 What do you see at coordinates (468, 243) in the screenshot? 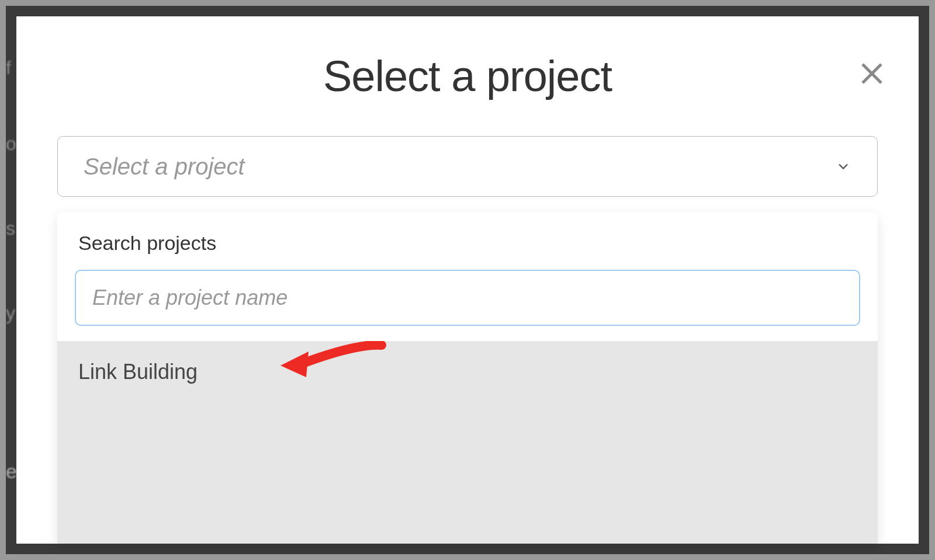
I see `search-projects-label: Search projects` at bounding box center [468, 243].